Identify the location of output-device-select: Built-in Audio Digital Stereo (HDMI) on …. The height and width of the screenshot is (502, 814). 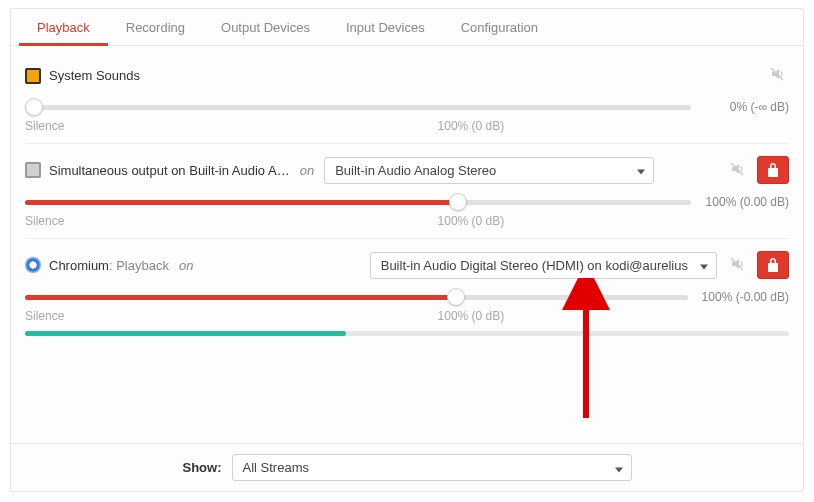
(544, 266).